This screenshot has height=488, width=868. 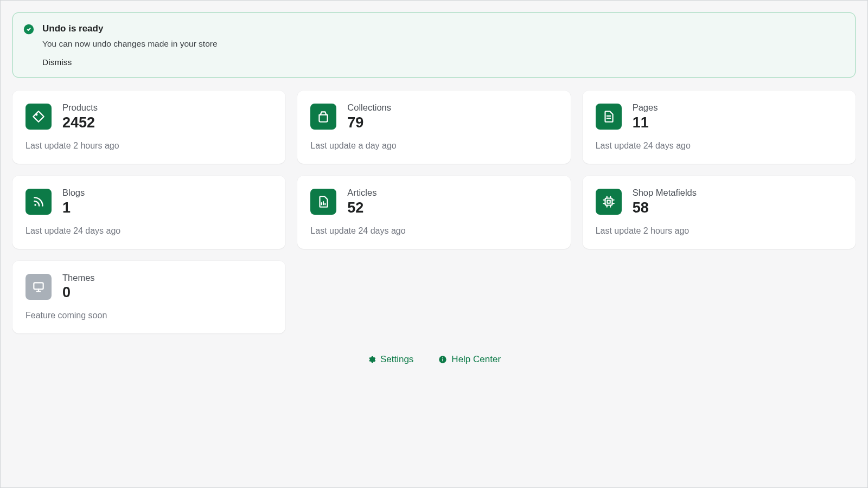 I want to click on help-center-link: Help Center, so click(x=470, y=359).